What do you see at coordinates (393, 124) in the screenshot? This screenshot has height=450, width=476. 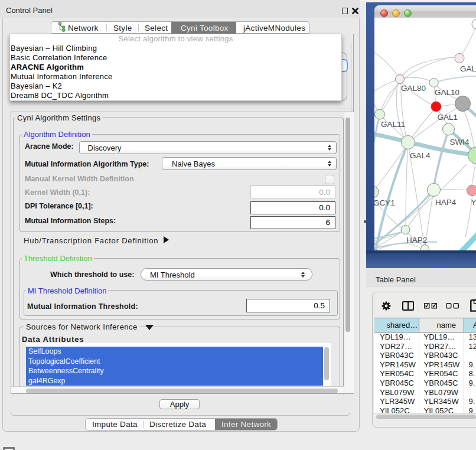 I see `svg-text: GAL11` at bounding box center [393, 124].